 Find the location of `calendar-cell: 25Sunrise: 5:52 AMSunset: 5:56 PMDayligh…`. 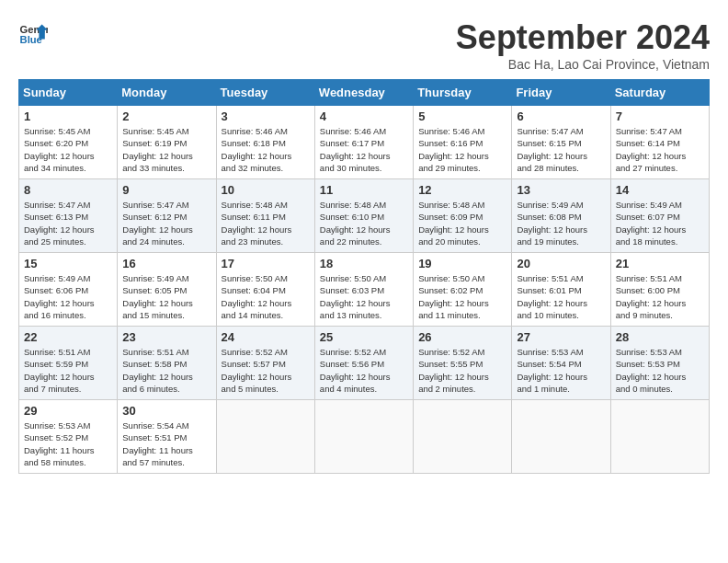

calendar-cell: 25Sunrise: 5:52 AMSunset: 5:56 PMDayligh… is located at coordinates (364, 363).